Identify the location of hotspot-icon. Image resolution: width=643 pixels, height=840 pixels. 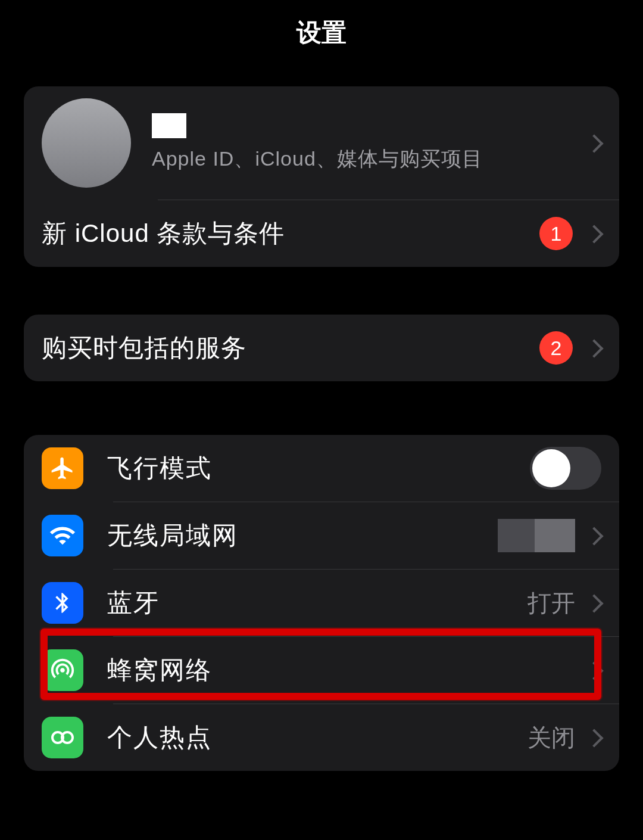
(63, 738).